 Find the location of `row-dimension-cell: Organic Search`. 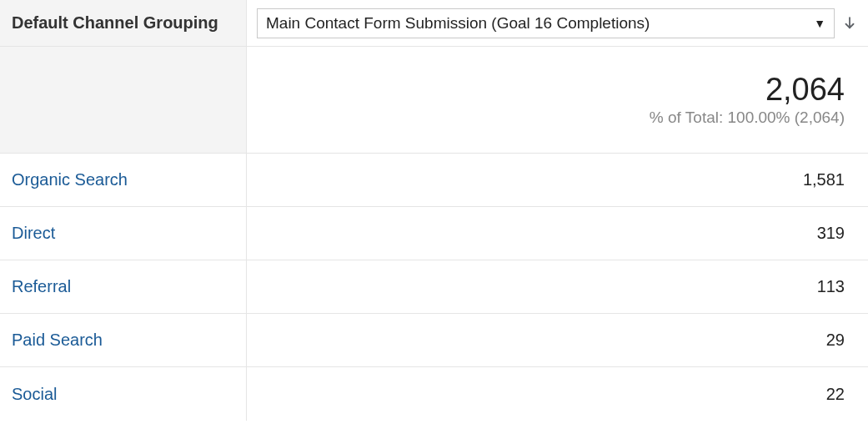

row-dimension-cell: Organic Search is located at coordinates (123, 180).